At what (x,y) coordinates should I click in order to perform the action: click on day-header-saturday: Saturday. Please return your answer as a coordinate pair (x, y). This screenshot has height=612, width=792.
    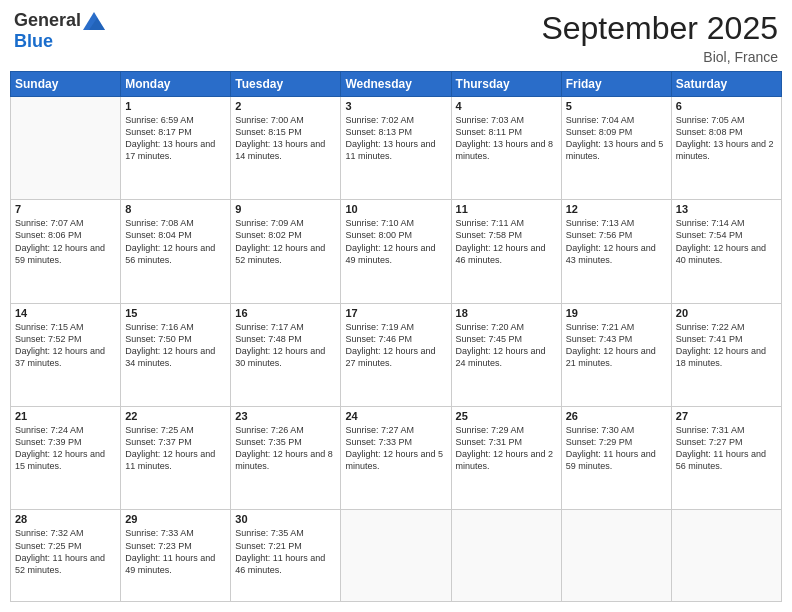
    Looking at the image, I should click on (726, 84).